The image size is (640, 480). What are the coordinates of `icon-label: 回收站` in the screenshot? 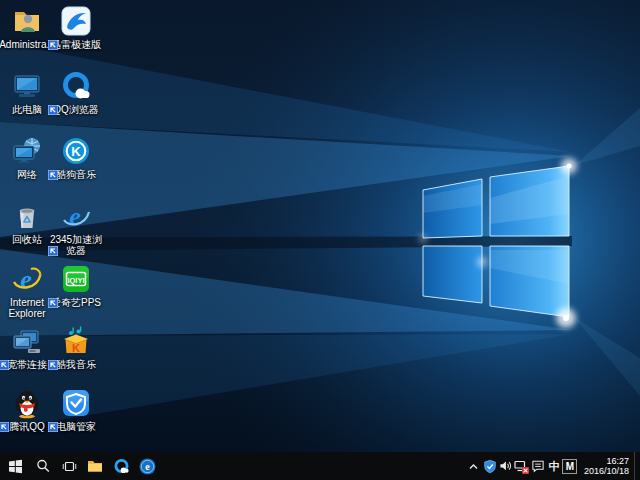 It's located at (28, 240).